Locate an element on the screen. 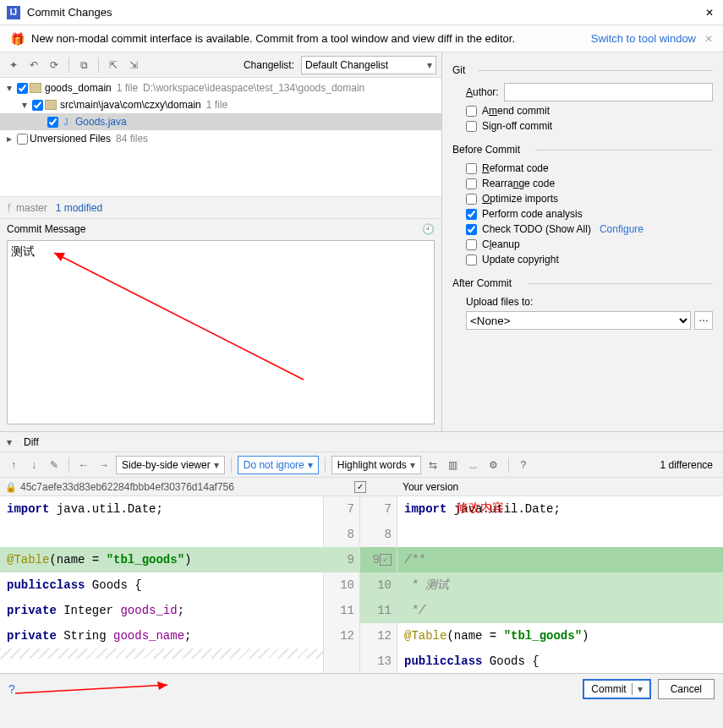 The image size is (723, 728). code-line: private Integer goods_id; is located at coordinates (162, 610).